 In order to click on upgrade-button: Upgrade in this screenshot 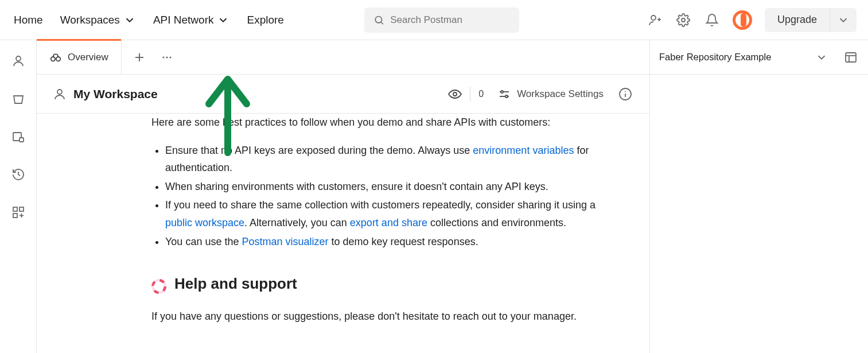, I will do `click(797, 20)`.